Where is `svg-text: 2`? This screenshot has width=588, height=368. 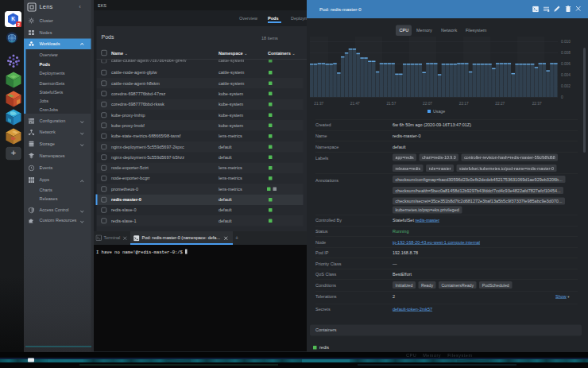
svg-text: 2 is located at coordinates (19, 25).